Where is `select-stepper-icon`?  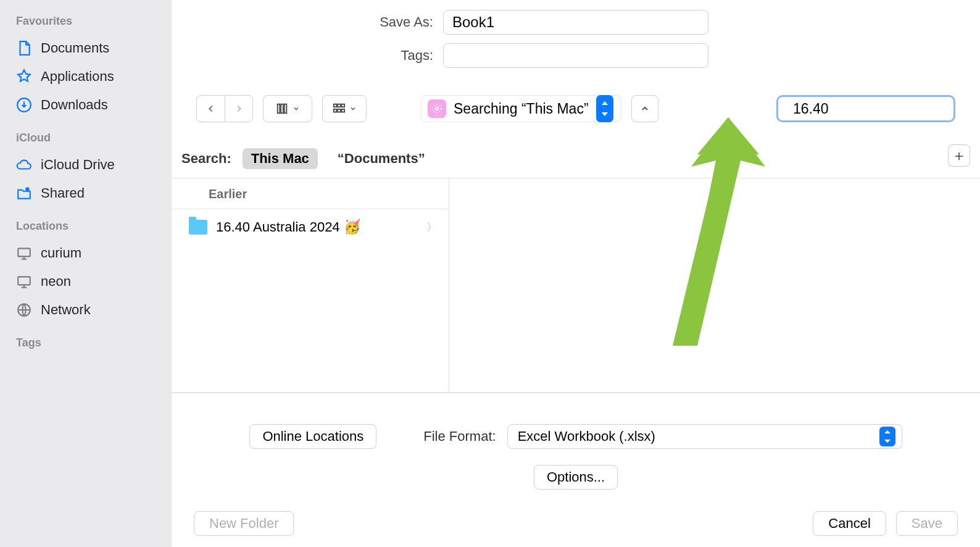
select-stepper-icon is located at coordinates (887, 436).